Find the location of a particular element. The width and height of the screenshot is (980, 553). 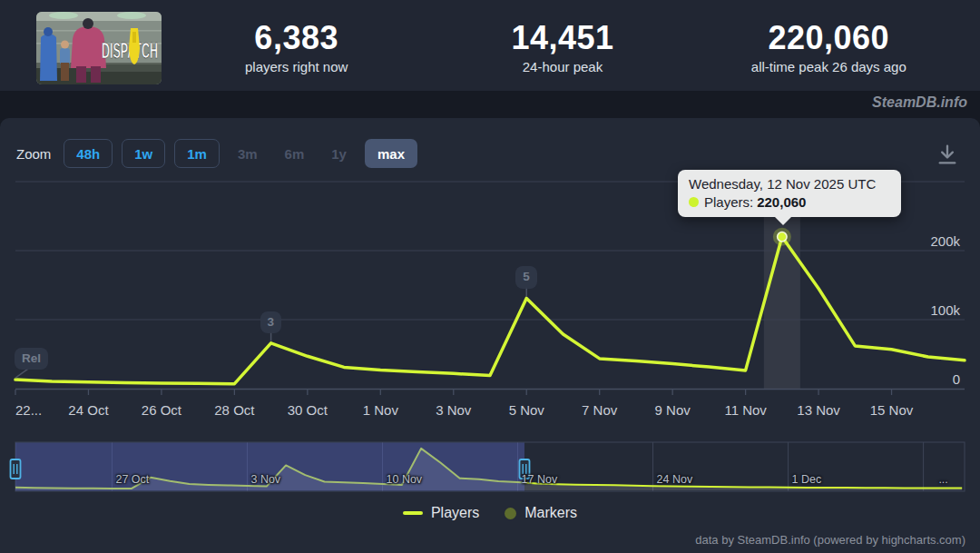

chart-credit: data by SteamDB.info (powered by highcha… is located at coordinates (830, 539).